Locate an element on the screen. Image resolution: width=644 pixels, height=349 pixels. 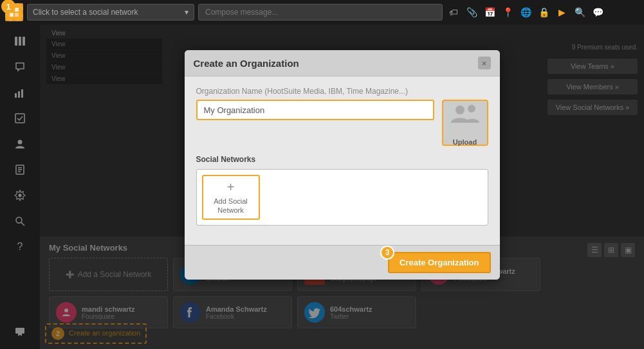
calendar-icon: 📅 is located at coordinates (490, 12).